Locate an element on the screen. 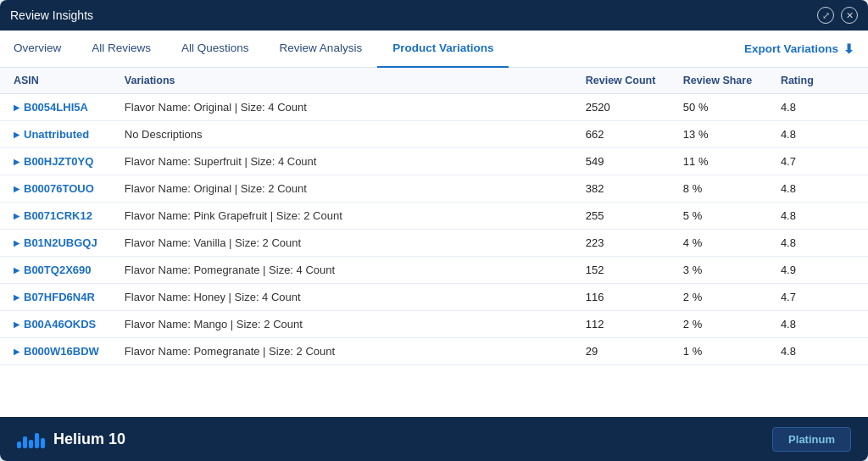  title-bar: Review Insights ⤢ ✕ is located at coordinates (434, 15).